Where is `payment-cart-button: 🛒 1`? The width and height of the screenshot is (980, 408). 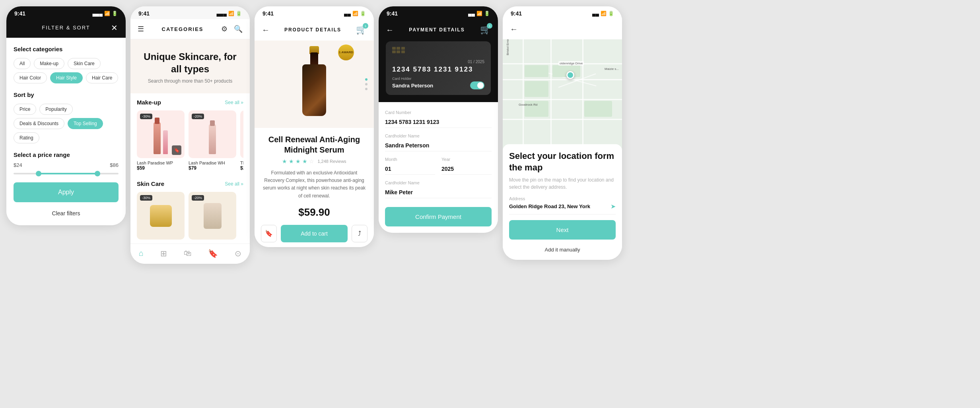
payment-cart-button: 🛒 1 is located at coordinates (485, 30).